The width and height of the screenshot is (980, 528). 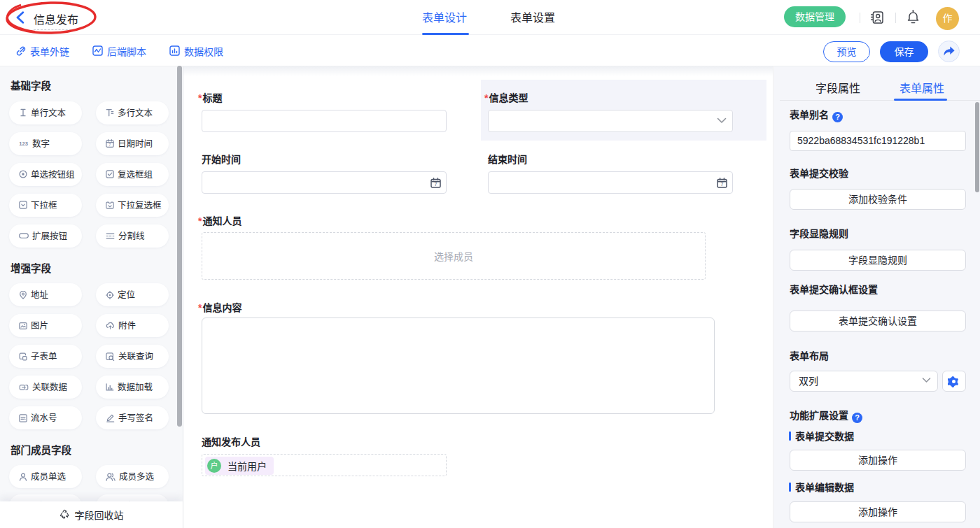 What do you see at coordinates (24, 143) in the screenshot?
I see `svg-text: 123` at bounding box center [24, 143].